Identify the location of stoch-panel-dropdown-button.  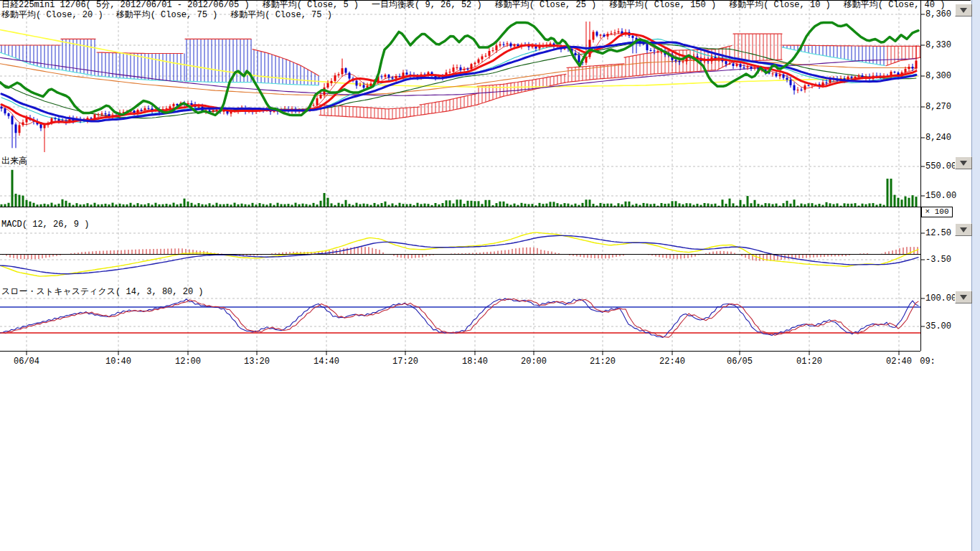
(963, 297).